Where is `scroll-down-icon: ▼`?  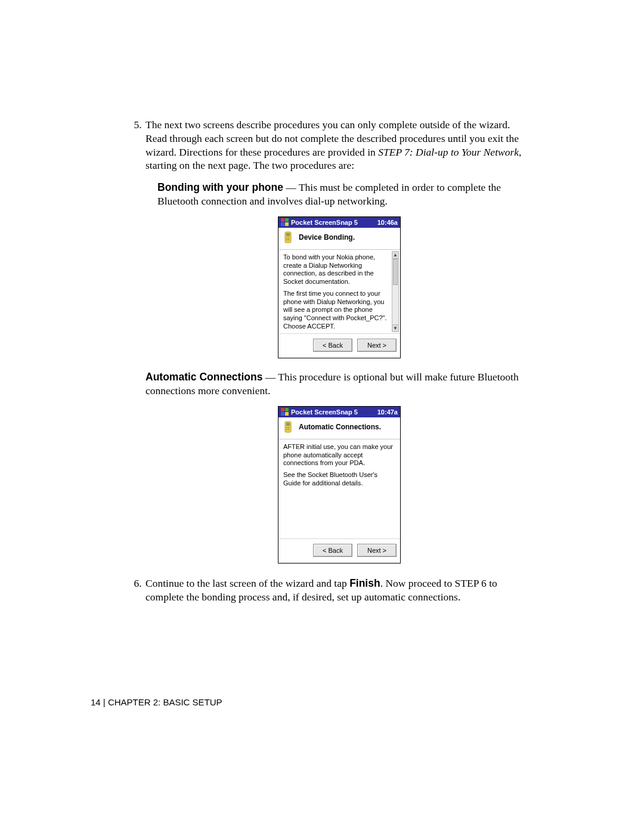 scroll-down-icon: ▼ is located at coordinates (395, 328).